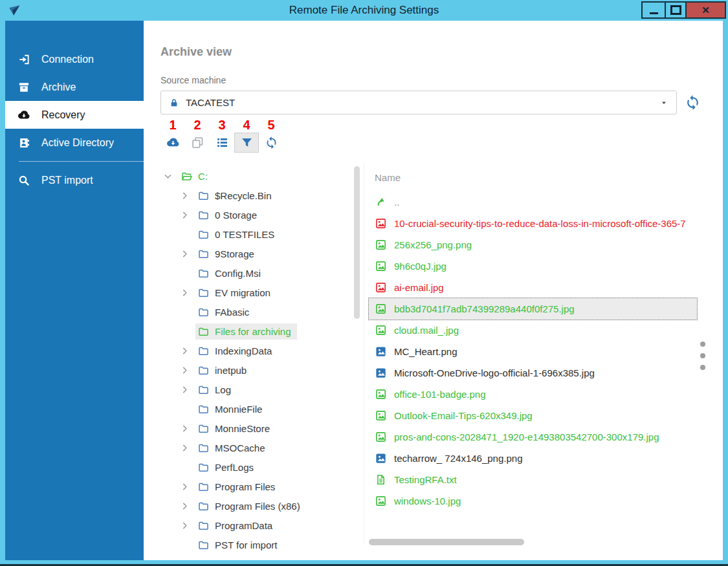  Describe the element at coordinates (256, 312) in the screenshot. I see `tree-item-fabasic: FAbasic` at that location.